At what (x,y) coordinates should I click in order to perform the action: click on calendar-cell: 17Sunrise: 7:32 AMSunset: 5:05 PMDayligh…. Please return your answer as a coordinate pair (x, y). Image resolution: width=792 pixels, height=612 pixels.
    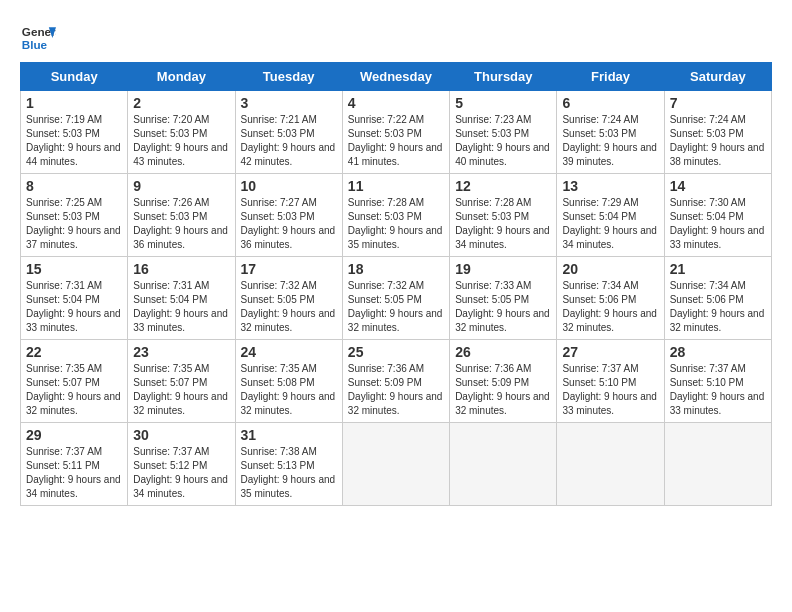
    Looking at the image, I should click on (288, 298).